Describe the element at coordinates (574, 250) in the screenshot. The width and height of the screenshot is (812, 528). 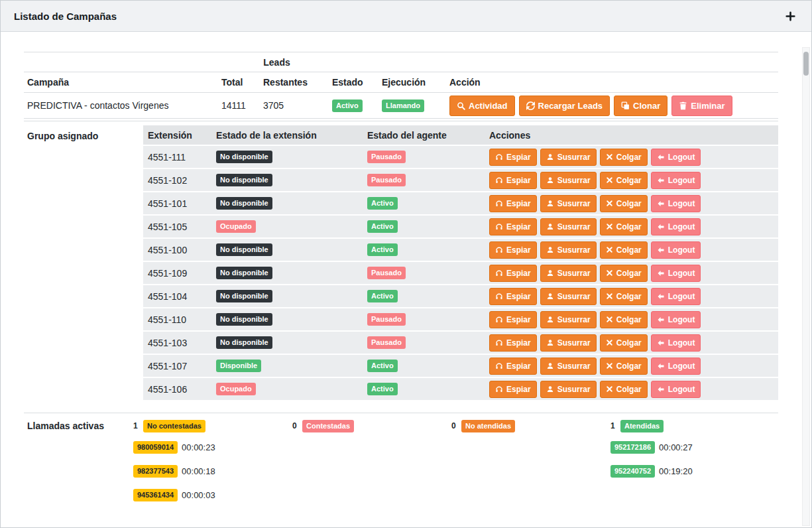
I see `whisper-button-label: Susurrar` at that location.